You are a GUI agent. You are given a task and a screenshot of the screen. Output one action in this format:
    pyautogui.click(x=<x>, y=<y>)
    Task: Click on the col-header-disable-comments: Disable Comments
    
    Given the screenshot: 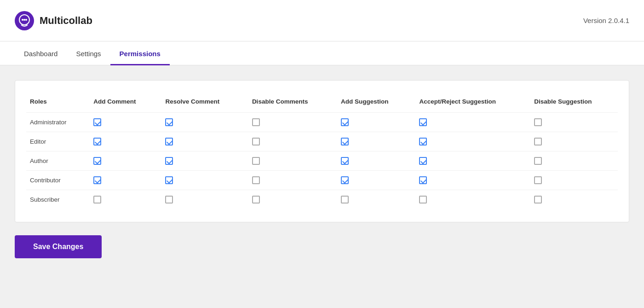 What is the action you would take?
    pyautogui.click(x=289, y=103)
    